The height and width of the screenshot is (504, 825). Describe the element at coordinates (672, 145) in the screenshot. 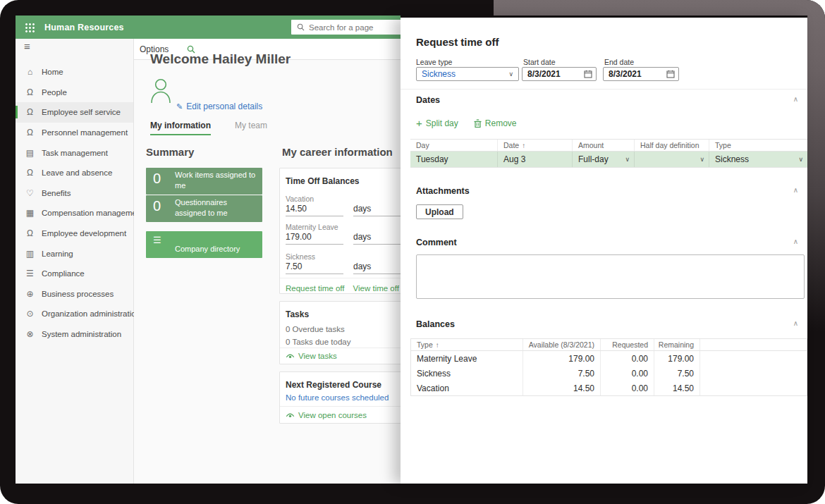

I see `col-half-day-definition: Half day definition` at that location.